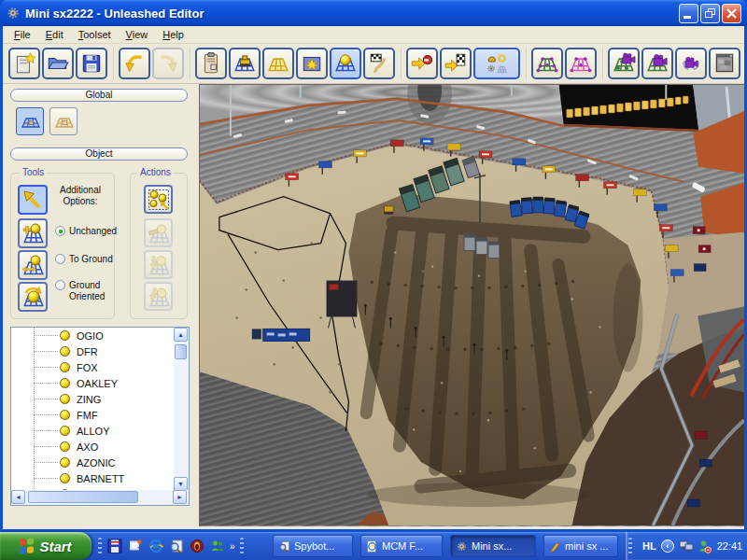 This screenshot has width=747, height=560. I want to click on import-track-button, so click(456, 63).